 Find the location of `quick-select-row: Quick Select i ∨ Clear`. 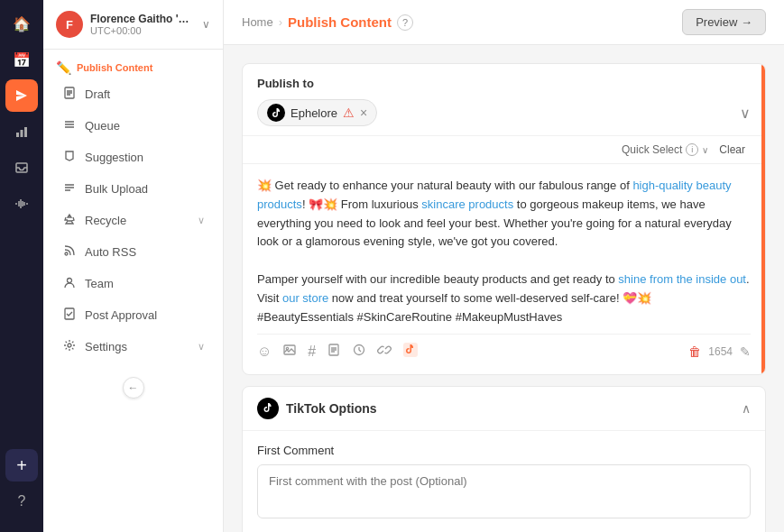

quick-select-row: Quick Select i ∨ Clear is located at coordinates (503, 150).